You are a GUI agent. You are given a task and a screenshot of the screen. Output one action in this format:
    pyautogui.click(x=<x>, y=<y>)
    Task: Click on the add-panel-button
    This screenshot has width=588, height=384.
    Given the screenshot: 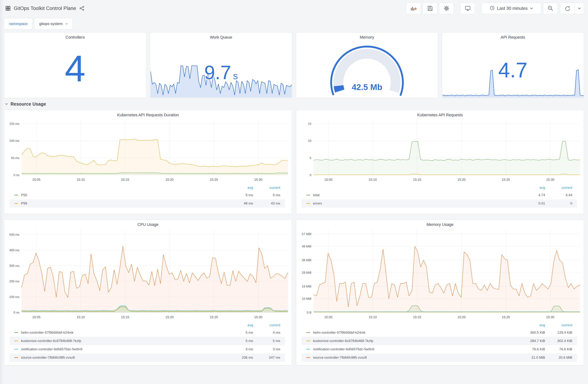 What is the action you would take?
    pyautogui.click(x=414, y=8)
    